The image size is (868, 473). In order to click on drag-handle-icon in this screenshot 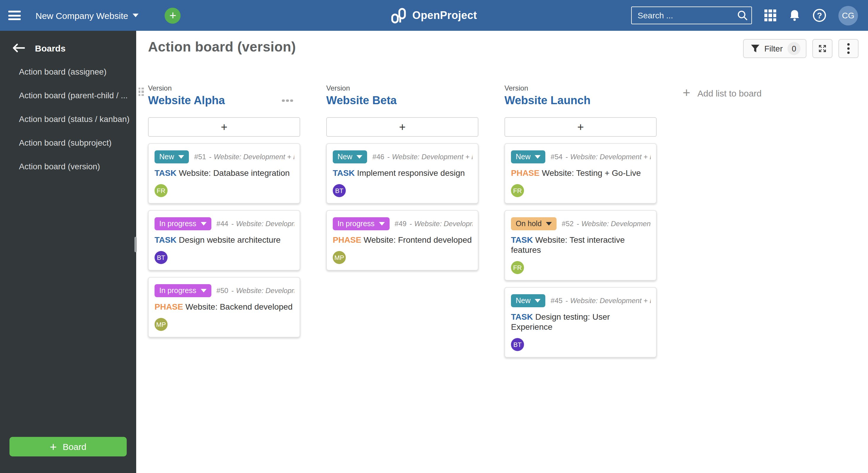, I will do `click(141, 92)`.